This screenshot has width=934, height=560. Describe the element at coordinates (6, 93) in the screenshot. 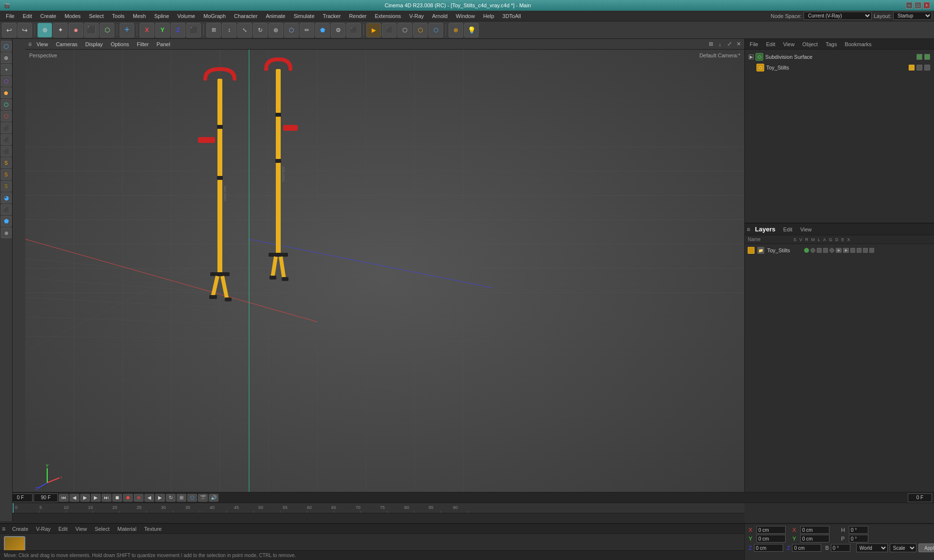

I see `tool-spline: ⬟` at that location.